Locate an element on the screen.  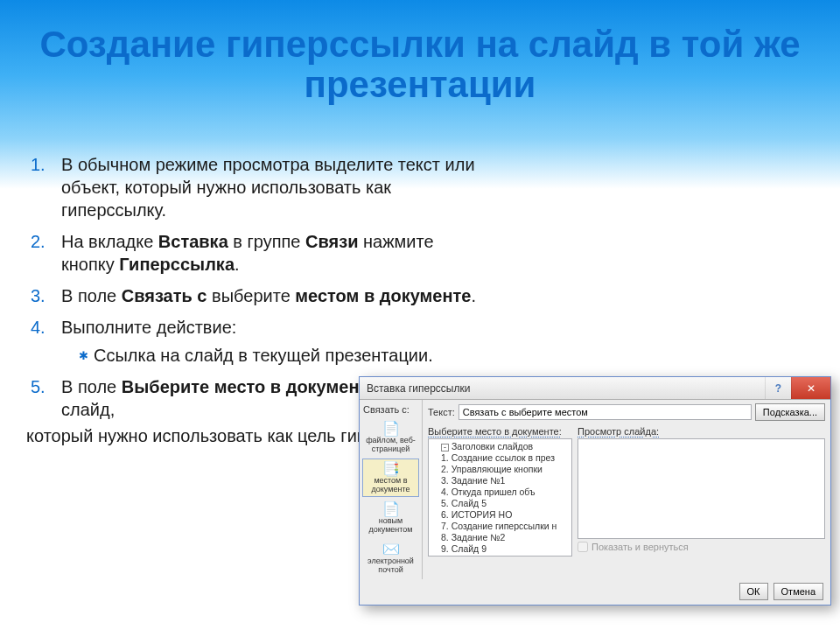
bookmark-icon: 📑 is located at coordinates (391, 469).